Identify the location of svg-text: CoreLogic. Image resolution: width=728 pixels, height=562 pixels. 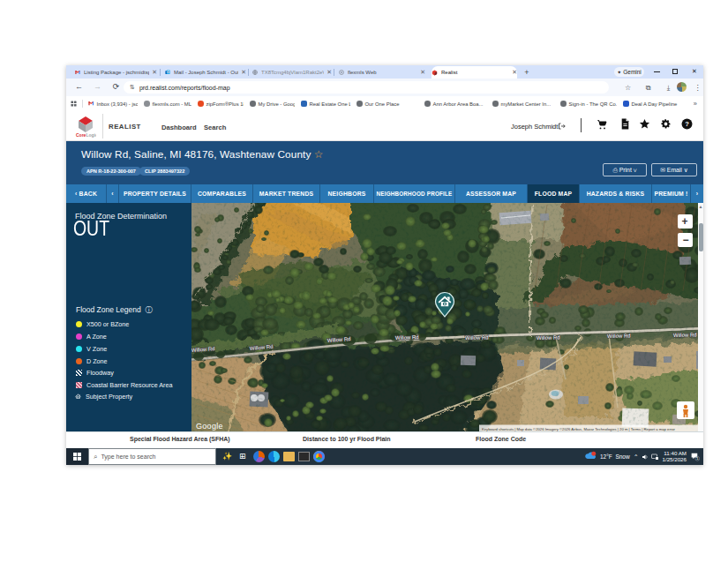
(86, 135).